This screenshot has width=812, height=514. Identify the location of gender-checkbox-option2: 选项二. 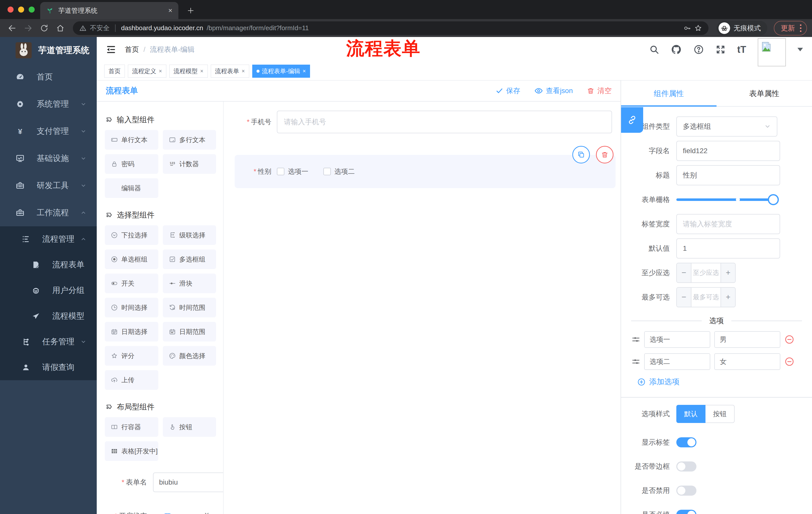
(339, 171).